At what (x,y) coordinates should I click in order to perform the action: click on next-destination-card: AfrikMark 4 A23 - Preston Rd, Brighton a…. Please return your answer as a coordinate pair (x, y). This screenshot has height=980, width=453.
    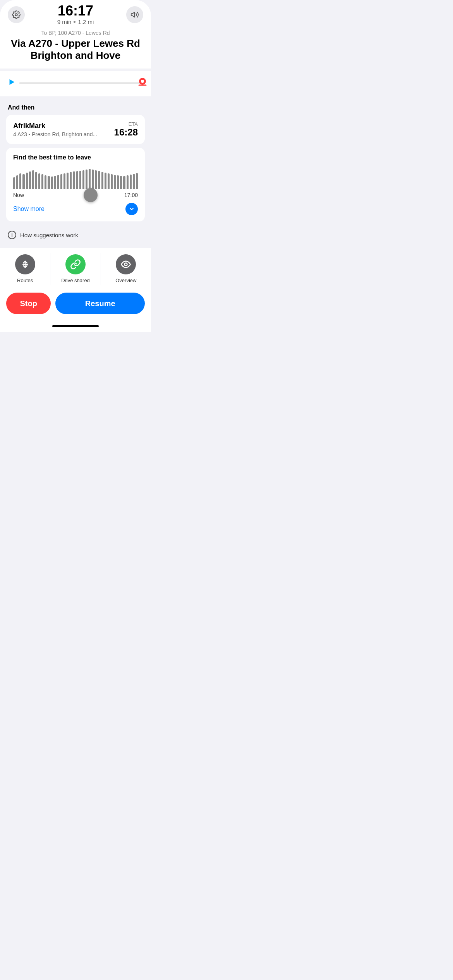
    Looking at the image, I should click on (76, 129).